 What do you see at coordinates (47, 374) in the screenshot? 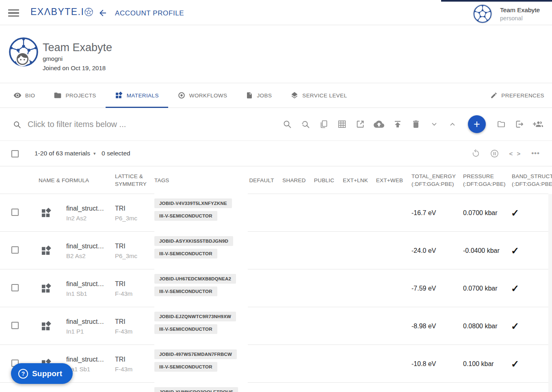
I see `support-label: Support` at bounding box center [47, 374].